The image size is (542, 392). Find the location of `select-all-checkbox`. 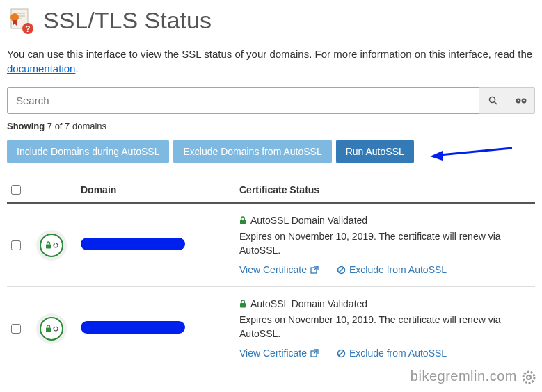

select-all-checkbox is located at coordinates (16, 190).